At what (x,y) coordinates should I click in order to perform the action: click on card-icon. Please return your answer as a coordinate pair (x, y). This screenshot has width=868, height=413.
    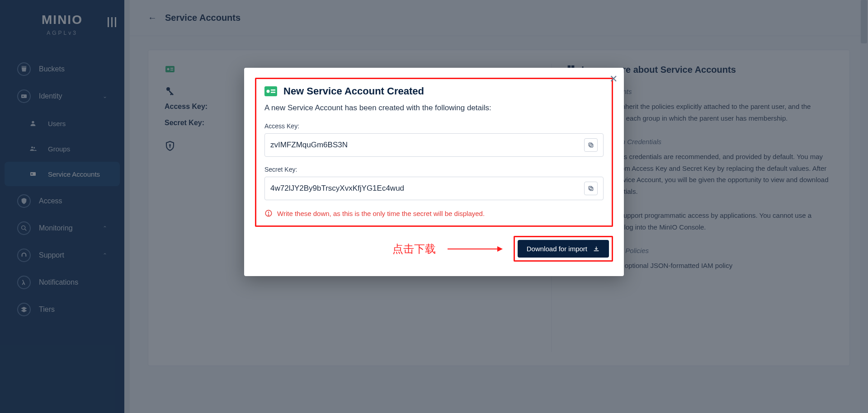
    Looking at the image, I should click on (271, 91).